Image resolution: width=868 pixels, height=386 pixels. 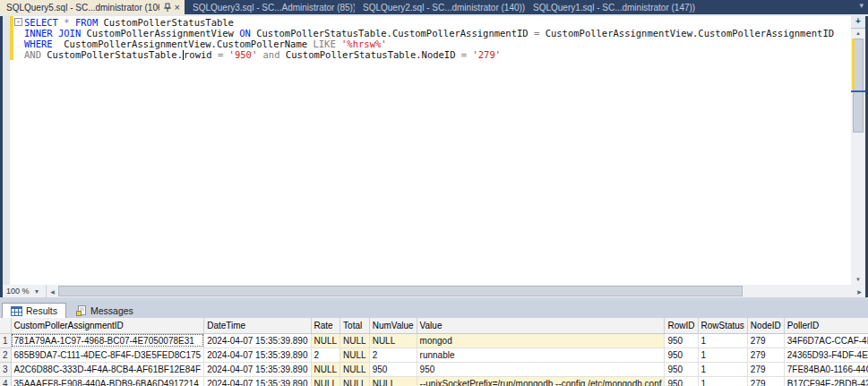 What do you see at coordinates (34, 310) in the screenshot?
I see `tab-results: Results` at bounding box center [34, 310].